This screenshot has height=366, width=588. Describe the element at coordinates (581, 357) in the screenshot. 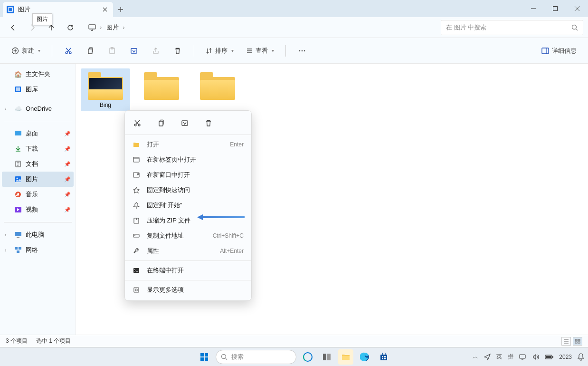

I see `notifications-icon` at that location.